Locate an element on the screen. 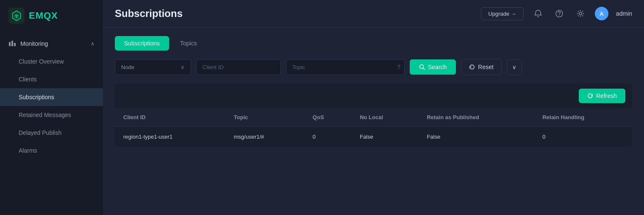 Image resolution: width=644 pixels, height=215 pixels. settings-button is located at coordinates (580, 14).